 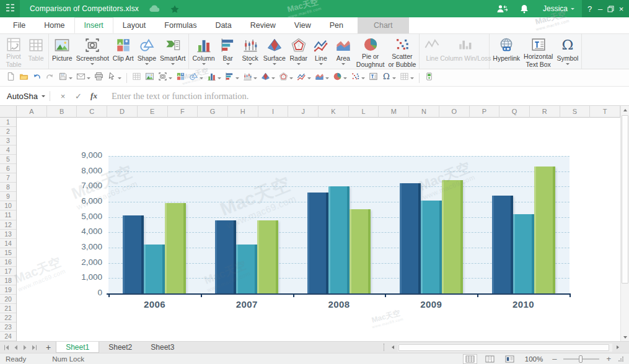 What do you see at coordinates (455, 111) in the screenshot?
I see `column-header-o: O` at bounding box center [455, 111].